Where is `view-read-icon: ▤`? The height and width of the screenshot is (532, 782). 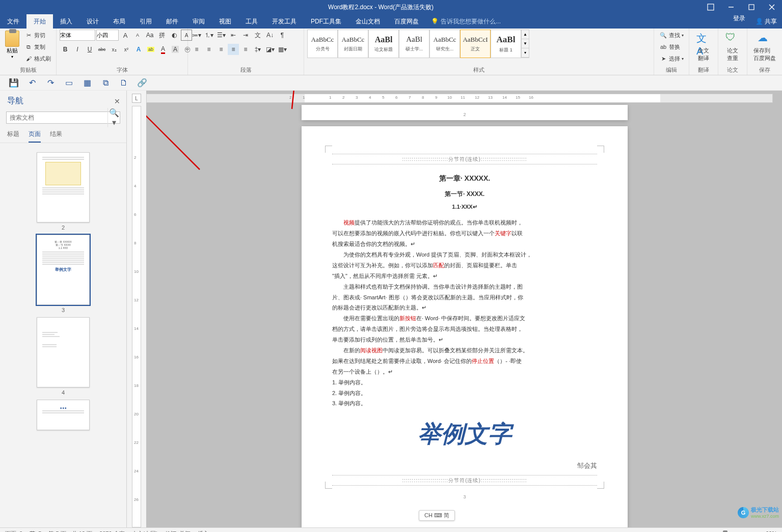 view-read-icon: ▤ is located at coordinates (653, 531).